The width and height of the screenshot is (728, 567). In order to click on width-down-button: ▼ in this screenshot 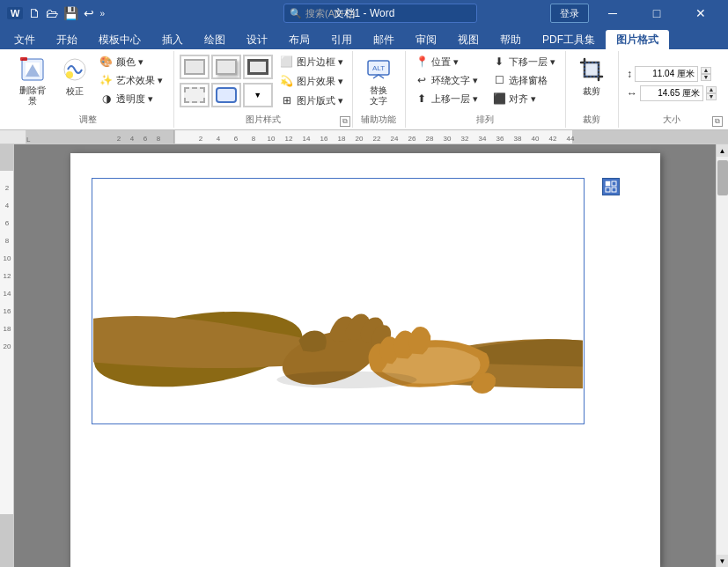, I will do `click(711, 97)`.